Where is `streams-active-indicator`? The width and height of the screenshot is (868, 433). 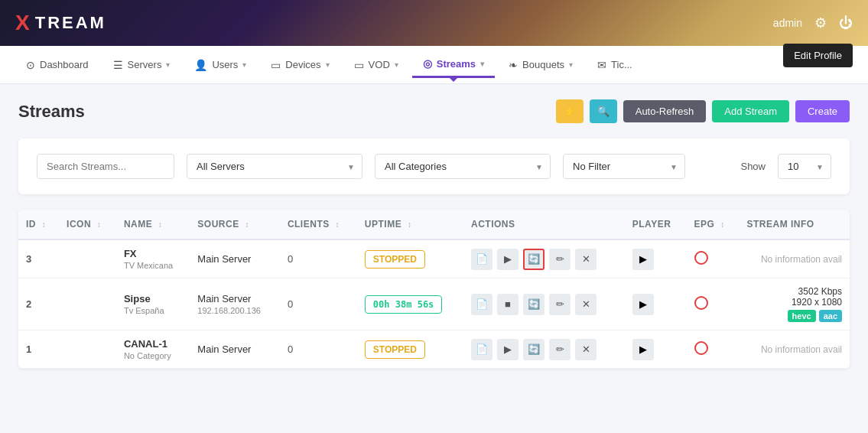 streams-active-indicator is located at coordinates (454, 79).